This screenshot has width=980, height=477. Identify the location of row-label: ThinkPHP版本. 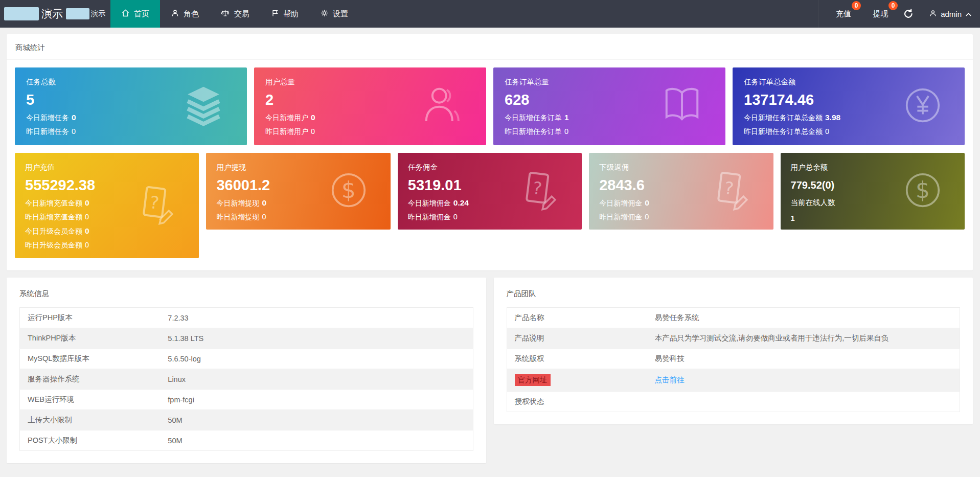
(52, 338).